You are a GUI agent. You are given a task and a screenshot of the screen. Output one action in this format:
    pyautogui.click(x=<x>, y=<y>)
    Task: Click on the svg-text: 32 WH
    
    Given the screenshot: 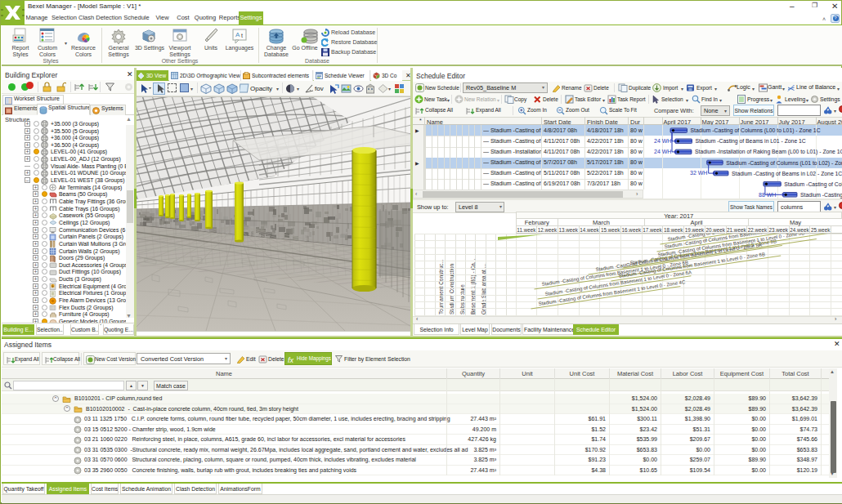 What is the action you would take?
    pyautogui.click(x=698, y=173)
    